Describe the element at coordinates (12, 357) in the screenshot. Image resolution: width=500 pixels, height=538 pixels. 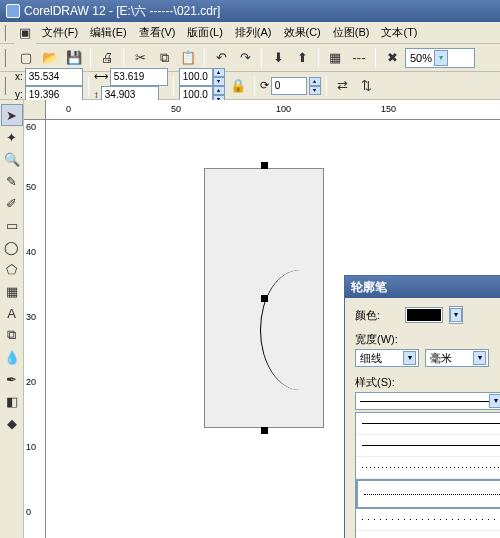
I see `eyedropper-tool: 💧` at that location.